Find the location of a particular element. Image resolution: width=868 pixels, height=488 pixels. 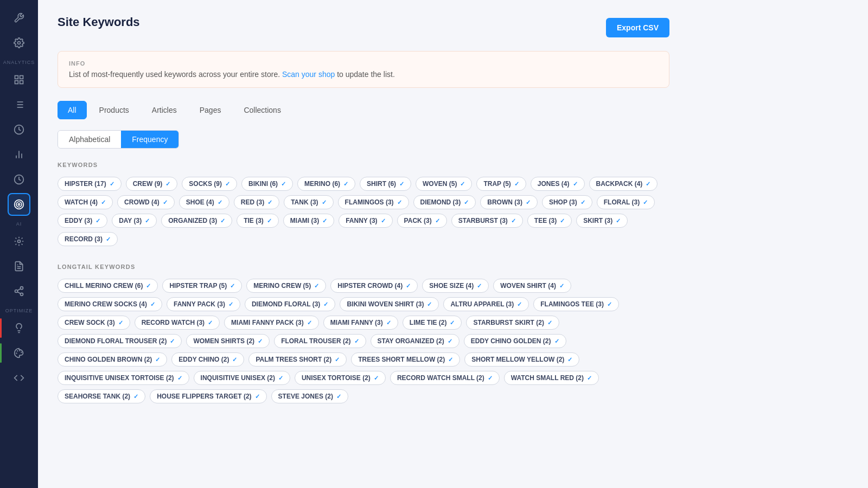

keyword-chip: EDDY CHINO GOLDEN (2)✓ is located at coordinates (515, 341).